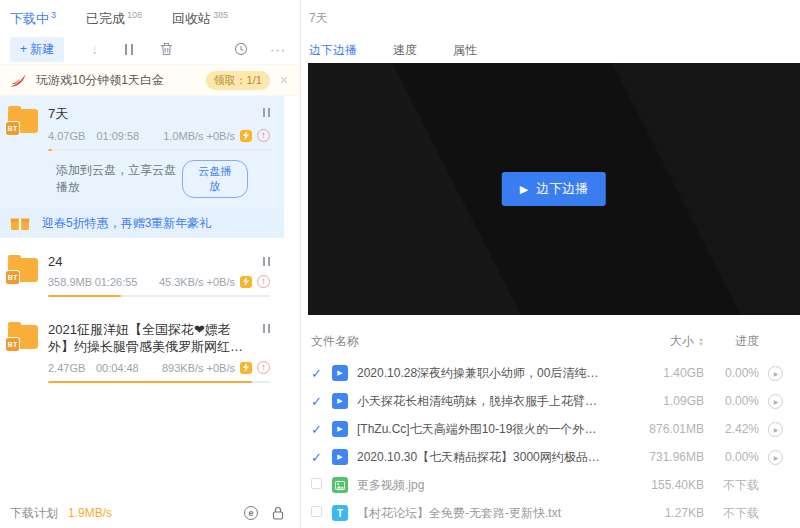 The image size is (800, 528). What do you see at coordinates (37, 50) in the screenshot?
I see `new-task-button: + 新建` at bounding box center [37, 50].